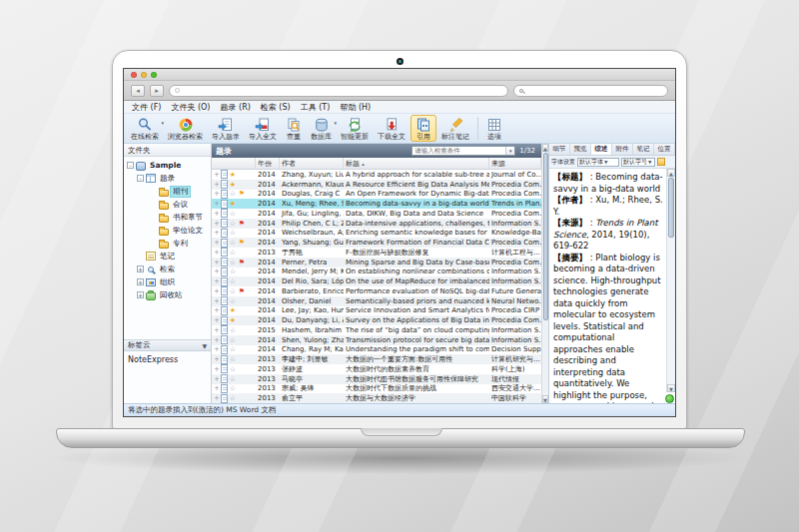 The image size is (799, 532). Describe the element at coordinates (168, 218) in the screenshot. I see `tree-item: 书和章节` at that location.